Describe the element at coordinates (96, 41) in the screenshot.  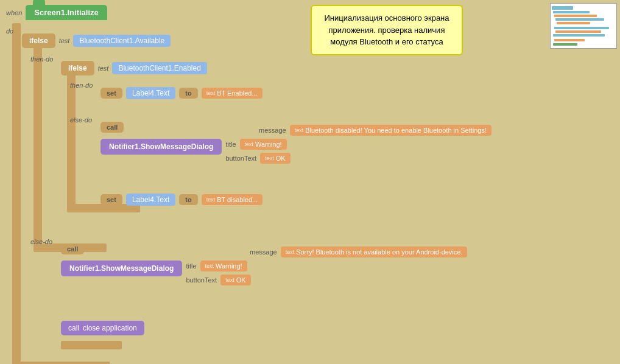
I see `ifelse-outer-block: ifelse test BluetoothClient1.Available` at that location.